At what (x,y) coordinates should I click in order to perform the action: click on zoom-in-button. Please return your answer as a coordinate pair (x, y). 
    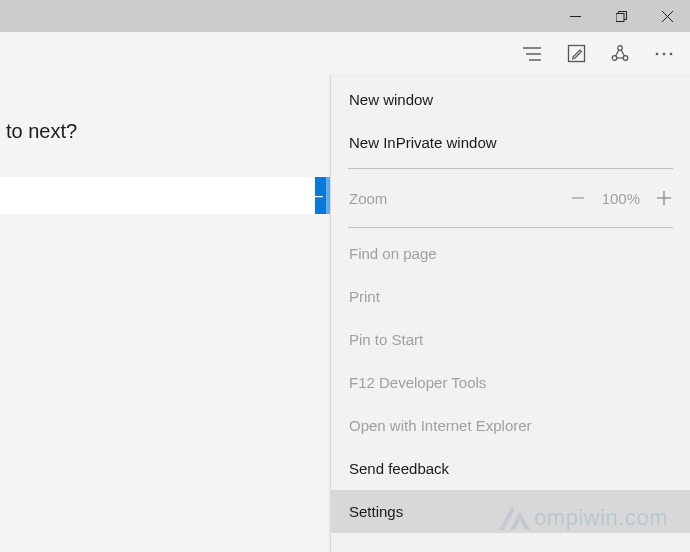
    Looking at the image, I should click on (664, 198).